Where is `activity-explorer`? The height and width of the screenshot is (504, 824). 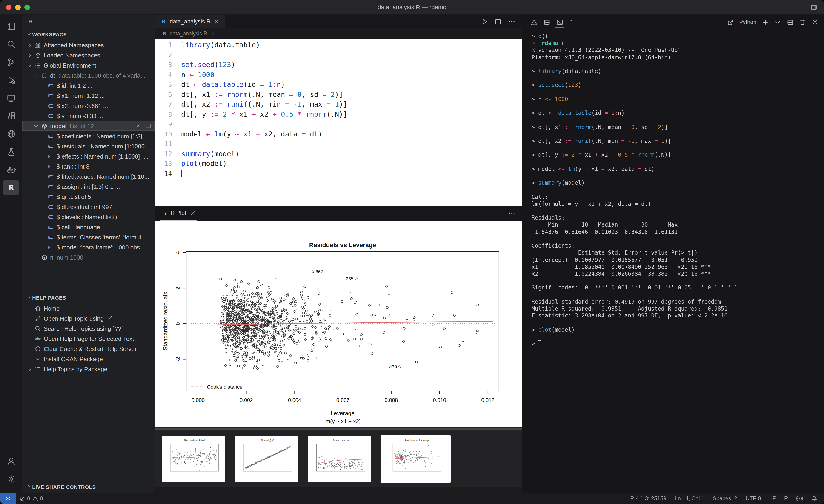
activity-explorer is located at coordinates (11, 26).